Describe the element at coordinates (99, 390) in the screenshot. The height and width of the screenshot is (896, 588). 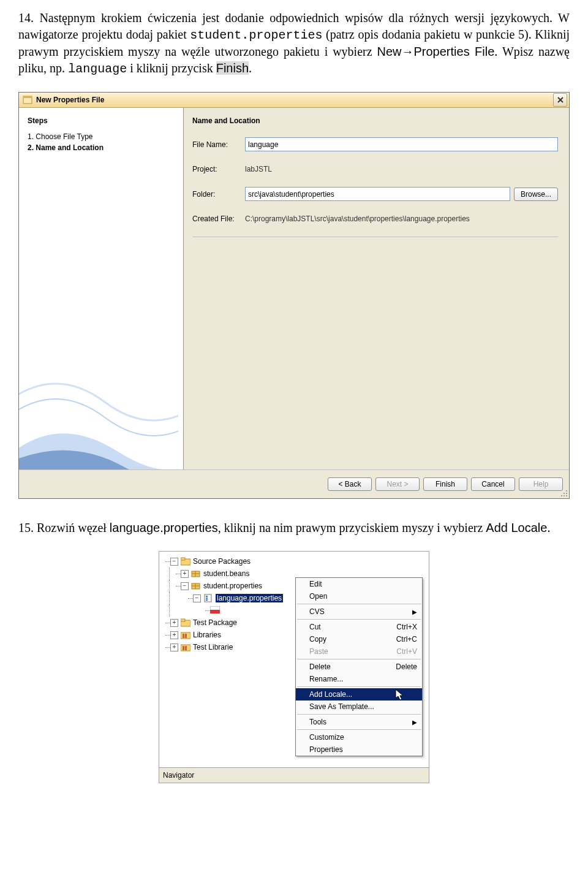
I see `decorative-wave` at that location.